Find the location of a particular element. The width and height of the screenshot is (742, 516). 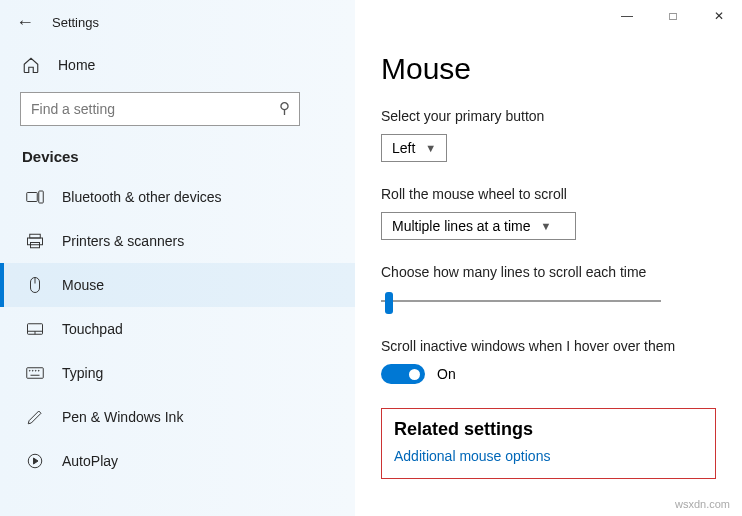

devices-icon is located at coordinates (35, 197).